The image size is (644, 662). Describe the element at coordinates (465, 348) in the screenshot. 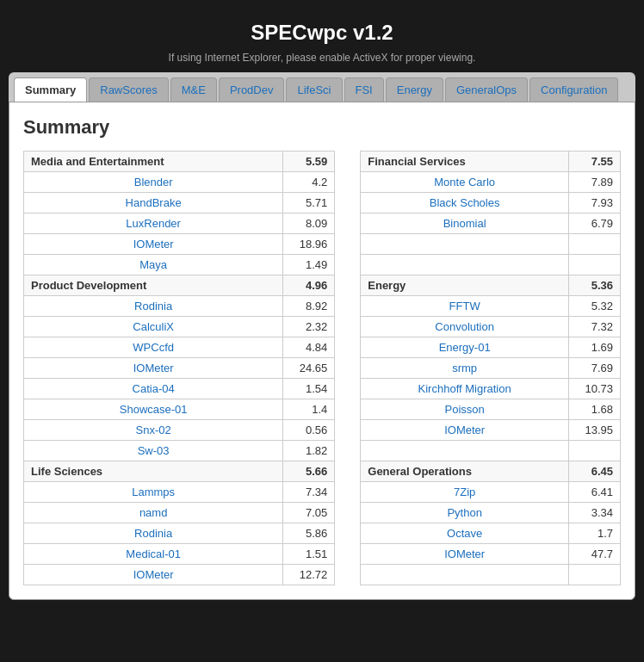

I see `right-item-label: Energy-01` at that location.